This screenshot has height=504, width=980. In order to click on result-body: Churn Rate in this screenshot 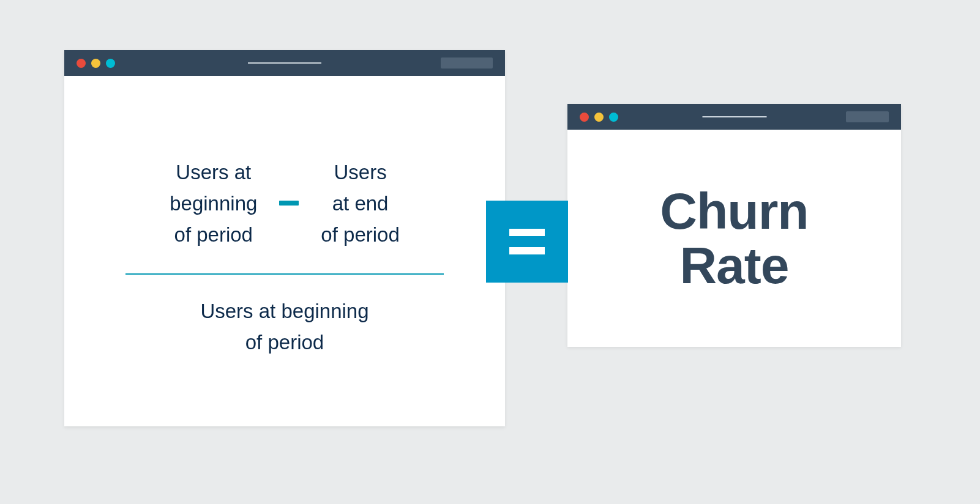, I will do `click(735, 239)`.